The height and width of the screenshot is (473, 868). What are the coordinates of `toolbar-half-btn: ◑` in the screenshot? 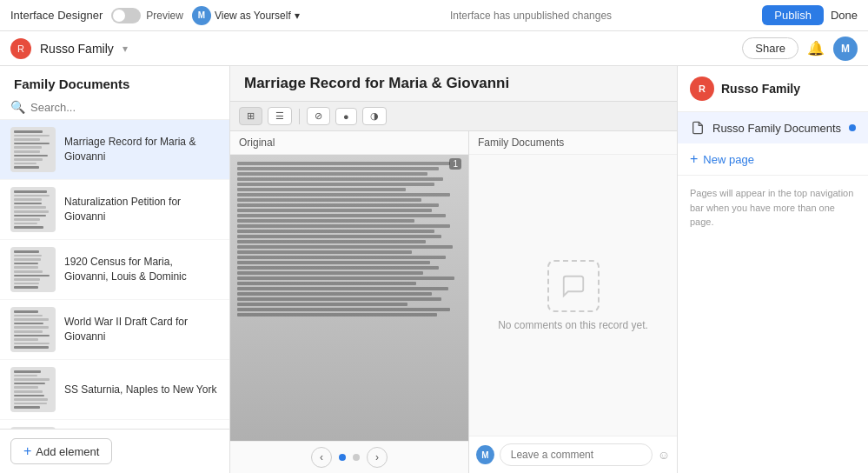 It's located at (374, 117).